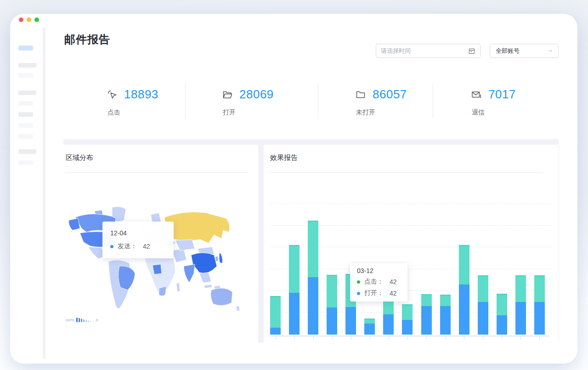 The width and height of the screenshot is (588, 370). I want to click on stat-clicks: 18893 点击, so click(132, 102).